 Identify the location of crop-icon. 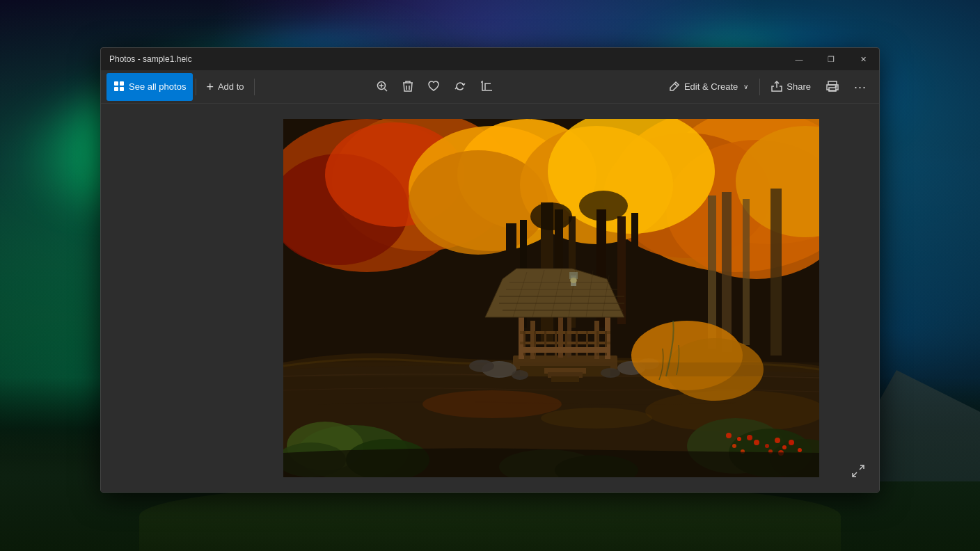
(487, 87).